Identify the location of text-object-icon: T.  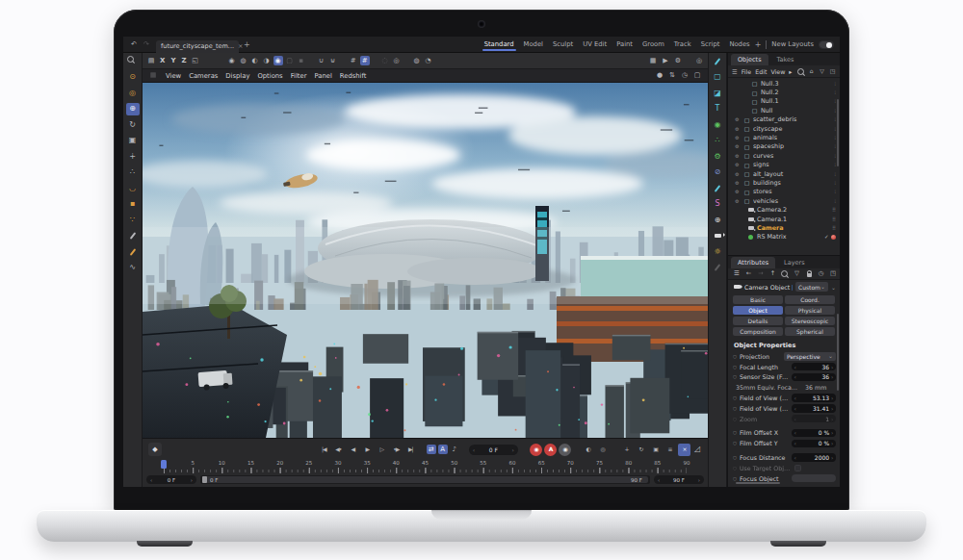
(717, 110).